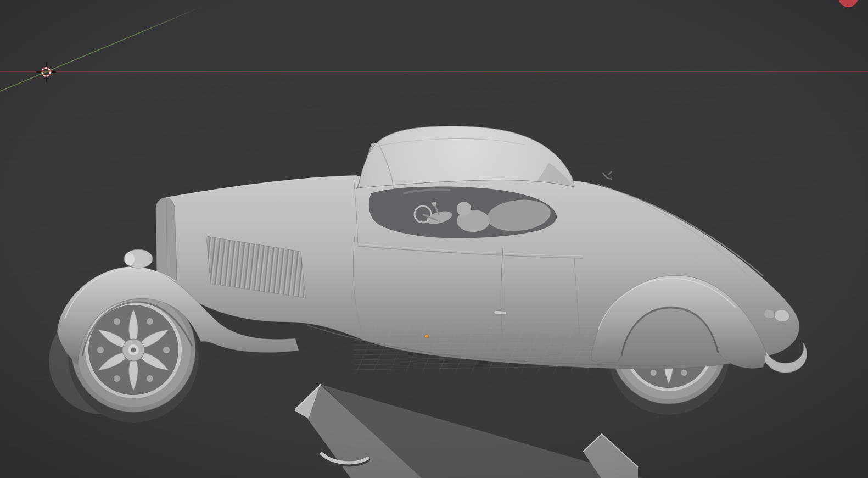 The height and width of the screenshot is (478, 868). I want to click on origin-point, so click(427, 336).